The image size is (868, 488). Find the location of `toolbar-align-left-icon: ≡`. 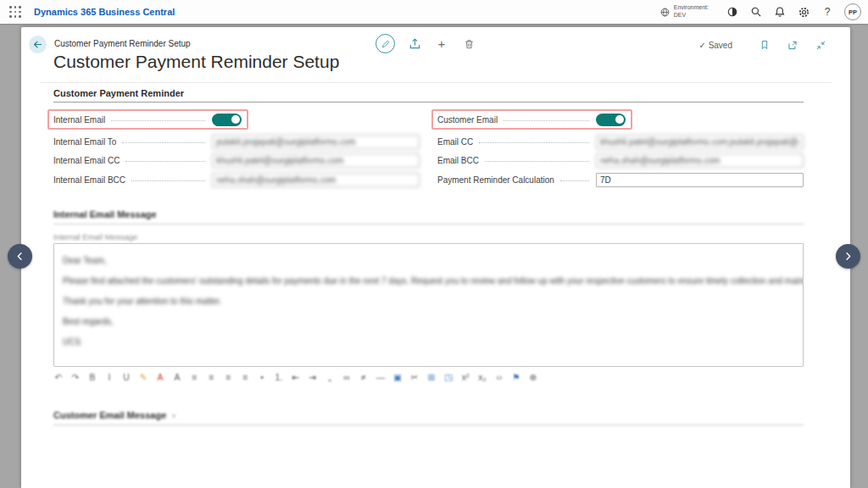

toolbar-align-left-icon: ≡ is located at coordinates (194, 377).